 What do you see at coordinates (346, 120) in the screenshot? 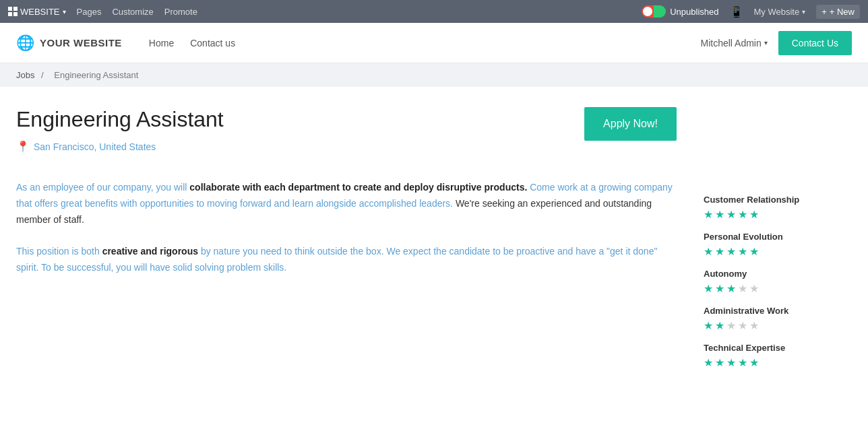
I see `job-title: Engineering Assistant` at bounding box center [346, 120].